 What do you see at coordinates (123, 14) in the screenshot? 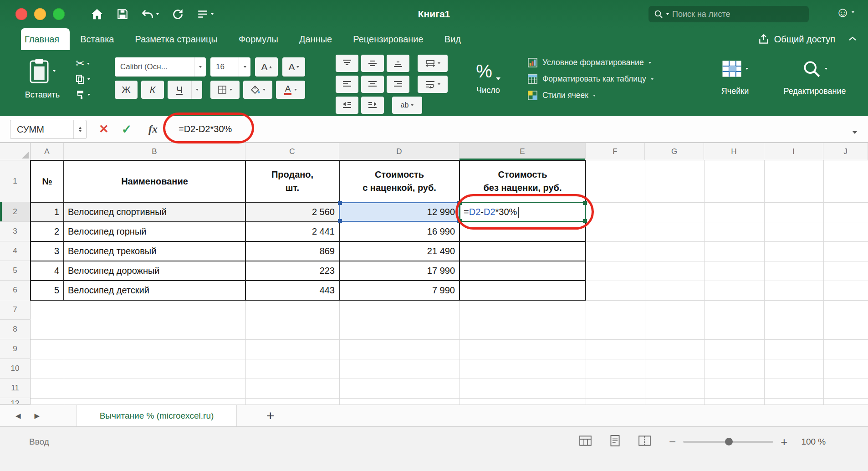
I see `save-button` at bounding box center [123, 14].